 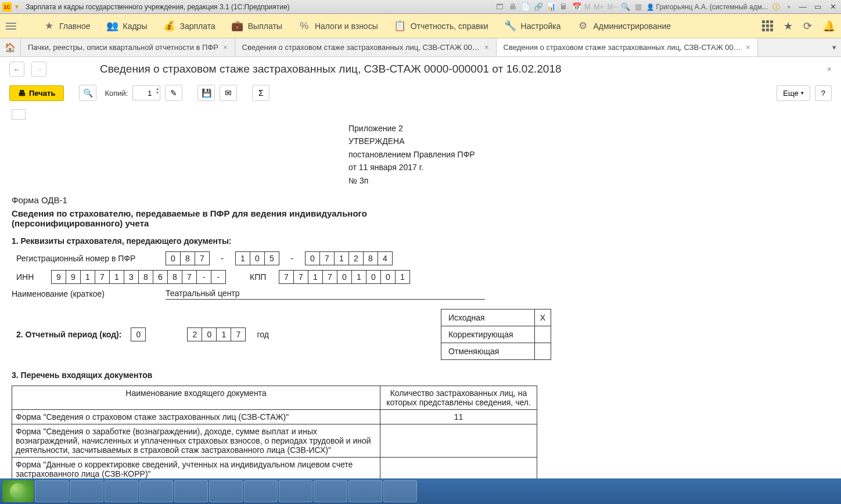 What do you see at coordinates (174, 93) in the screenshot?
I see `edit-button: ✎` at bounding box center [174, 93].